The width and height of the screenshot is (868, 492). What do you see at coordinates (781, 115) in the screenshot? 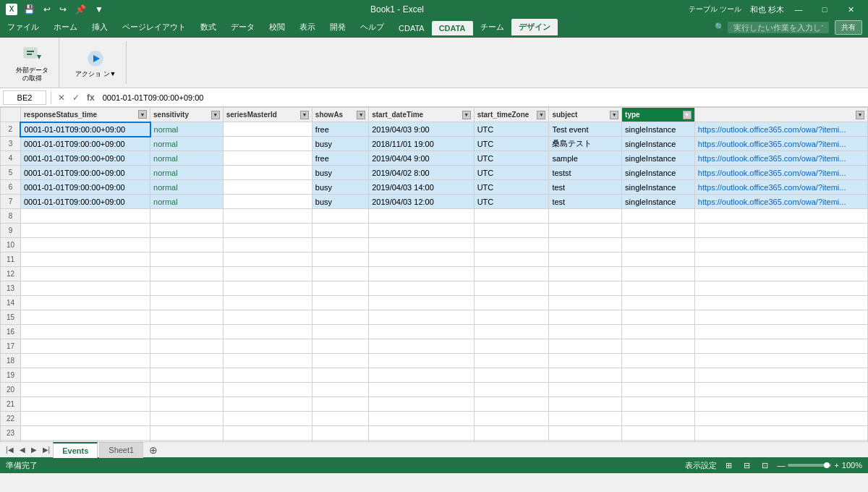
I see `col-BM-header: ▼` at bounding box center [781, 115].